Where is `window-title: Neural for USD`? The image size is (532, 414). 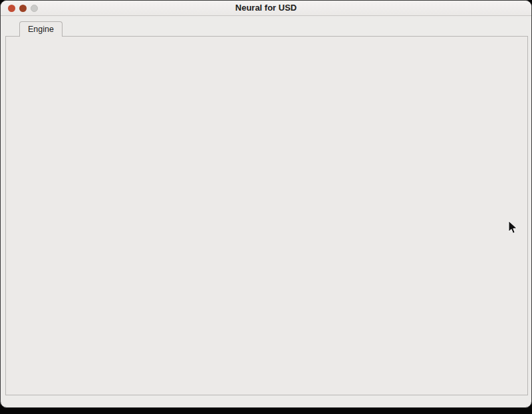
window-title: Neural for USD is located at coordinates (266, 8).